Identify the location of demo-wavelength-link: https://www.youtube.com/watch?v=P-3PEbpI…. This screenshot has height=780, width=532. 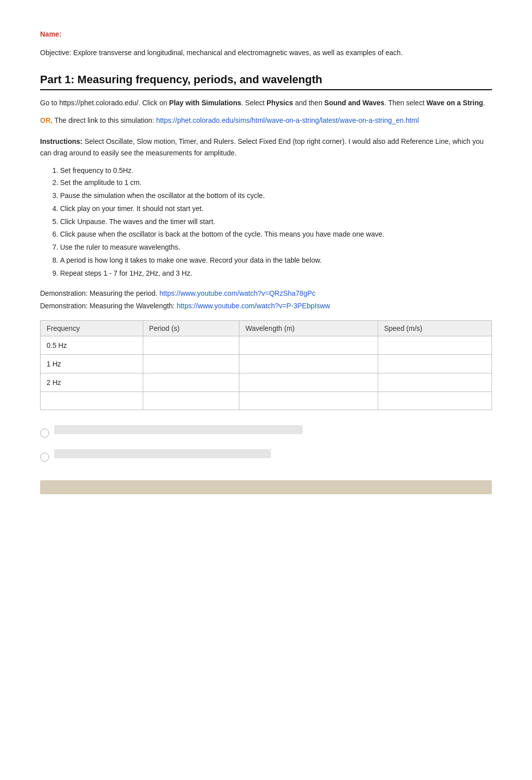
(253, 306).